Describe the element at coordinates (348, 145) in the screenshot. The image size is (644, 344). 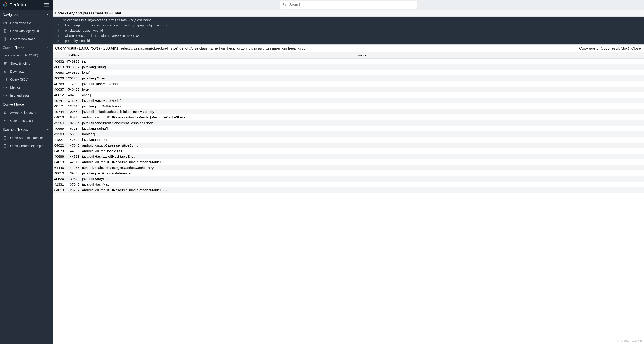
I see `table-row: 6462247040android.icu.util.CaseInsensiti…` at that location.